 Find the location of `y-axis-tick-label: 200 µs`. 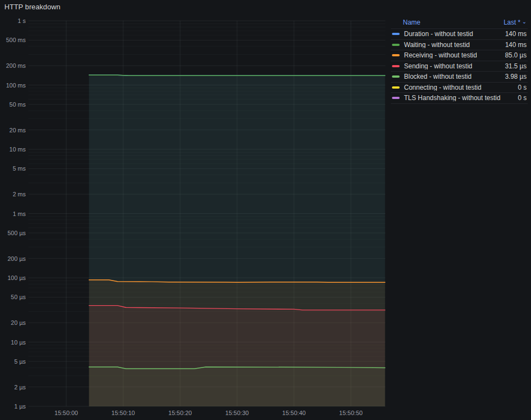

y-axis-tick-label: 200 µs is located at coordinates (17, 259).